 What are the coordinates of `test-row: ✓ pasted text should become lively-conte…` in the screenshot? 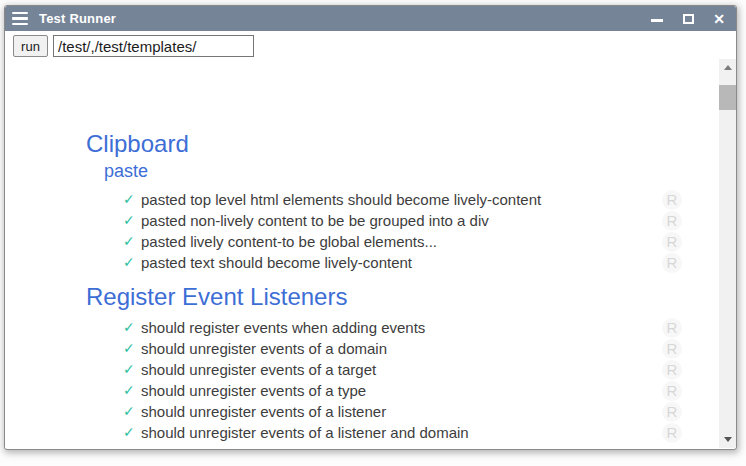 It's located at (402, 262).